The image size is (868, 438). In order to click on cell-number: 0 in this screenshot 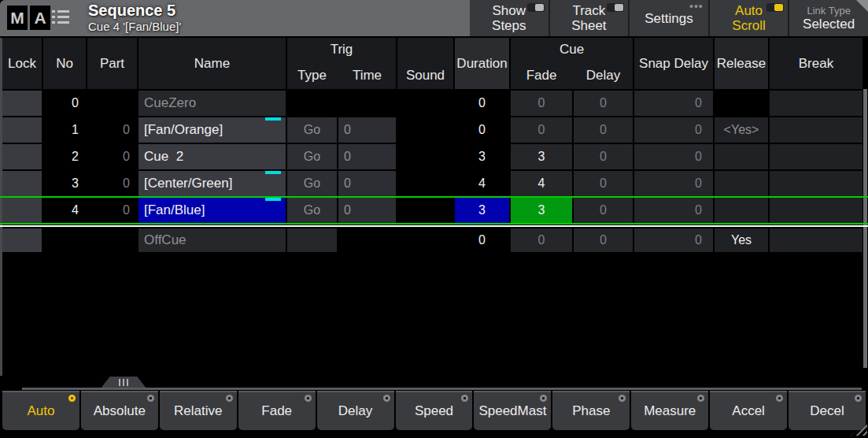, I will do `click(65, 103)`.